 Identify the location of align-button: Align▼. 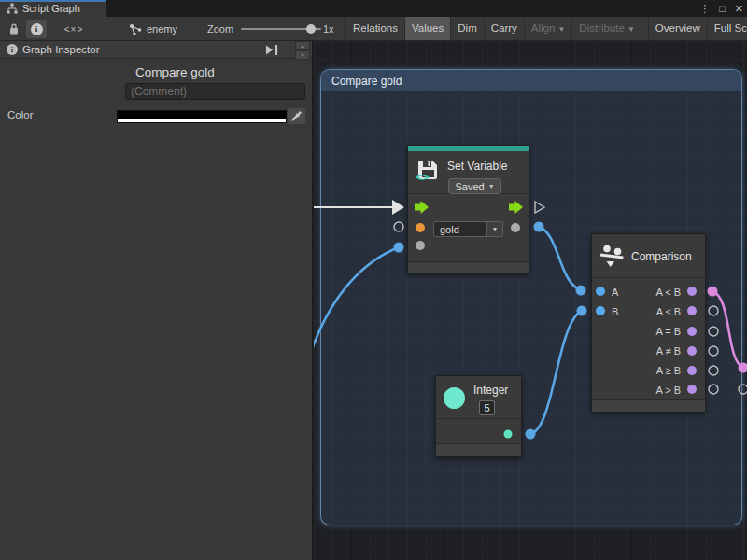
(548, 28).